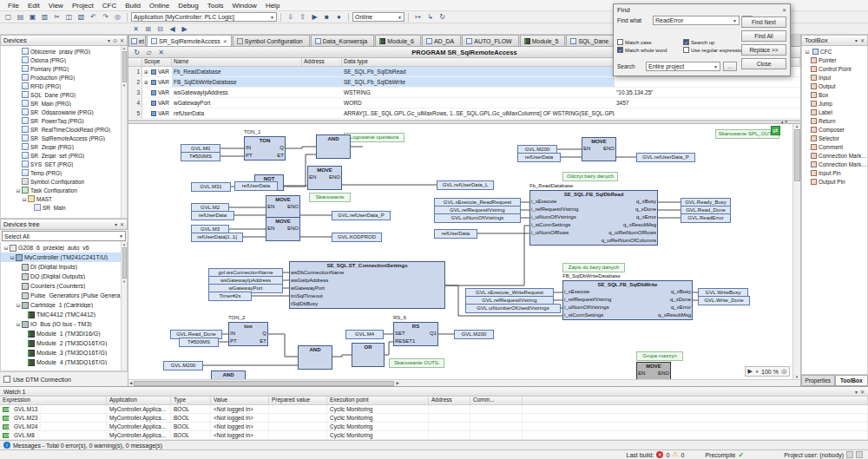 The image size is (868, 459). Describe the element at coordinates (464, 383) in the screenshot. I see `canvas-horizontal-scrollbar: ◀▶` at that location.